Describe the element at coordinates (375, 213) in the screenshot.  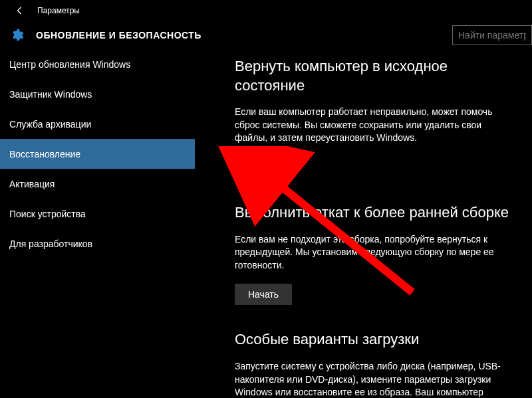
I see `section-heading: Выполнить откат к более ранней сборке` at that location.